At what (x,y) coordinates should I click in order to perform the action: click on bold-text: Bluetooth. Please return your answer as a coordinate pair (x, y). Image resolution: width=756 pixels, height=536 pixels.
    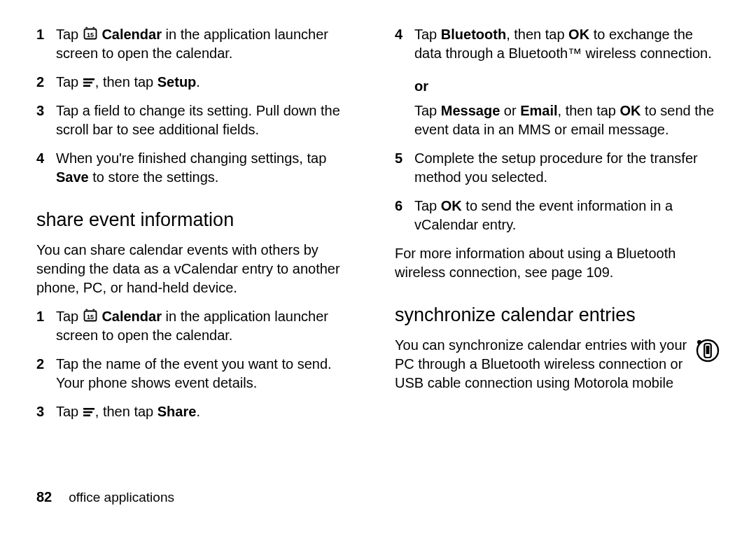
    Looking at the image, I should click on (473, 34).